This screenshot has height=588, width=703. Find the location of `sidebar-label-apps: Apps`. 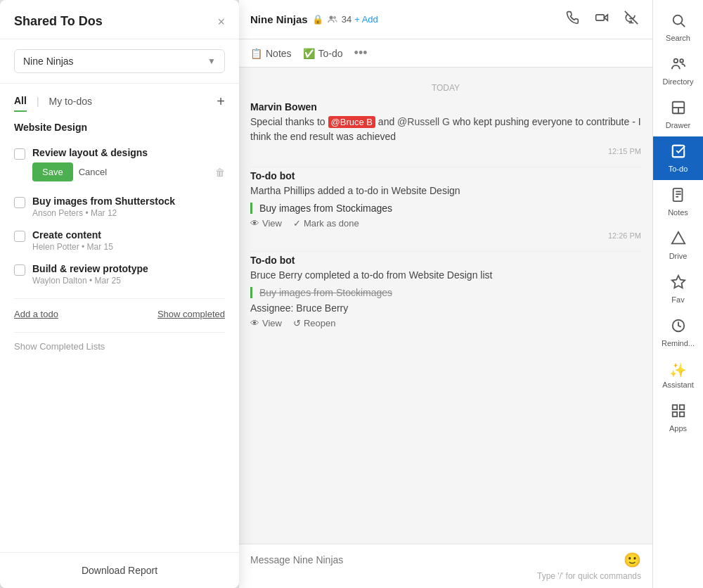

sidebar-label-apps: Apps is located at coordinates (678, 428).